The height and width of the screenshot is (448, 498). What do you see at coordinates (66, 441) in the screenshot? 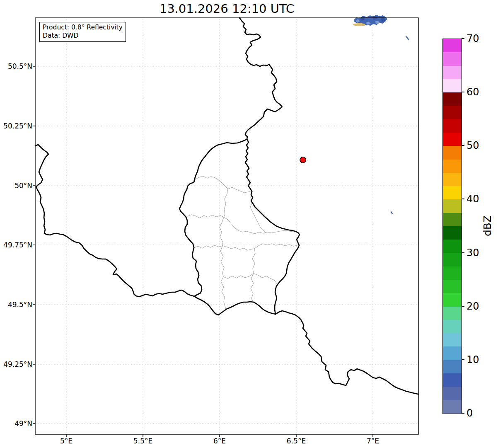
I see `x-tick-label: 5°E` at bounding box center [66, 441].